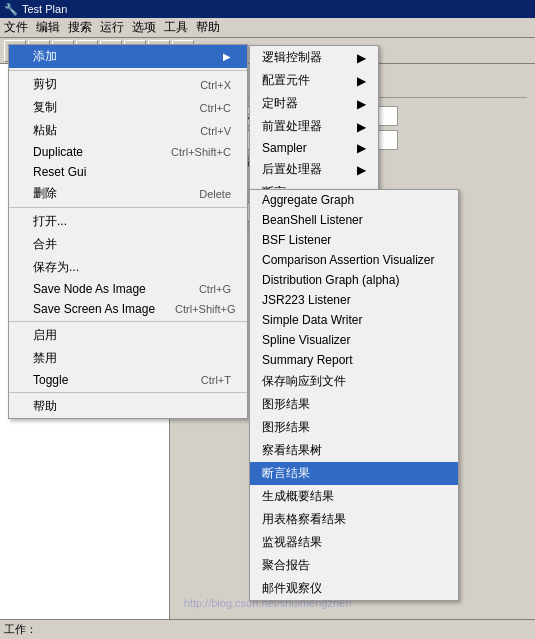 Image resolution: width=535 pixels, height=639 pixels. I want to click on menu-options: 选项, so click(144, 28).